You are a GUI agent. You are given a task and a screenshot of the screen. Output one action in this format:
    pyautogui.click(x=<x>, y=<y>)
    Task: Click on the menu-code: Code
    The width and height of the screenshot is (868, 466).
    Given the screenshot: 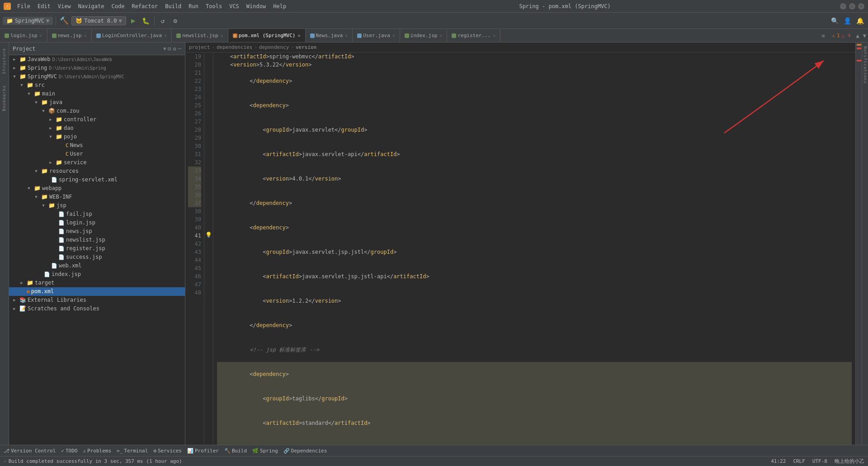 What is the action you would take?
    pyautogui.click(x=118, y=6)
    